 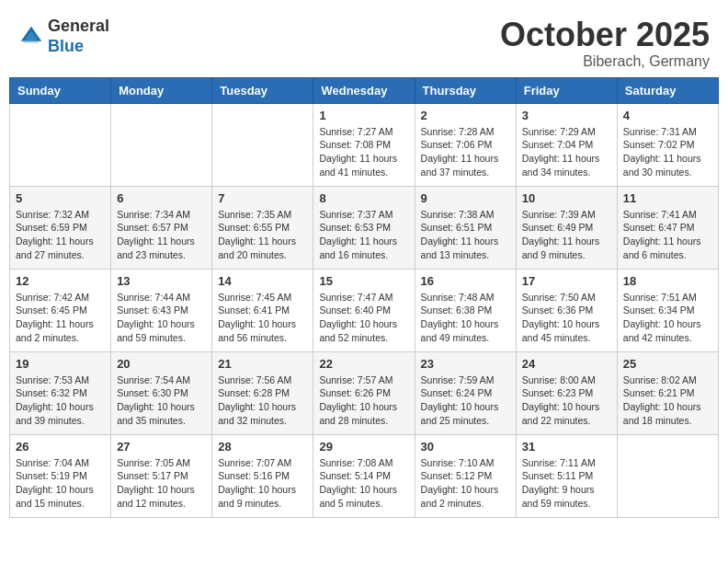 What do you see at coordinates (566, 236) in the screenshot?
I see `day-info: Sunrise: 7:39 AM Sunset: 6:49 PM Dayligh…` at bounding box center [566, 236].